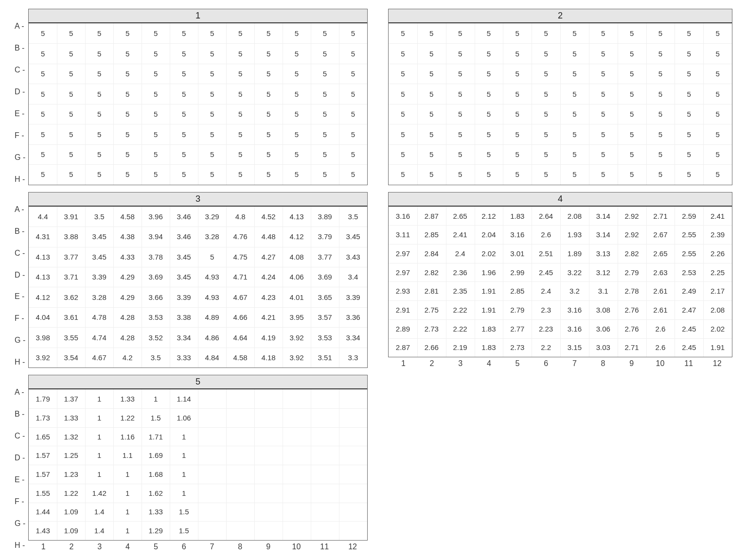  What do you see at coordinates (212, 358) in the screenshot?
I see `data-cell: 4.84` at bounding box center [212, 358].